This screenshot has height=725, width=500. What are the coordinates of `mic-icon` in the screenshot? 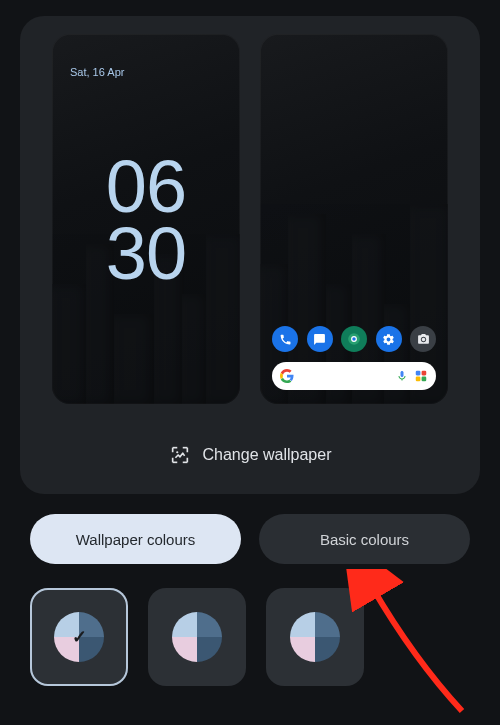 It's located at (402, 376).